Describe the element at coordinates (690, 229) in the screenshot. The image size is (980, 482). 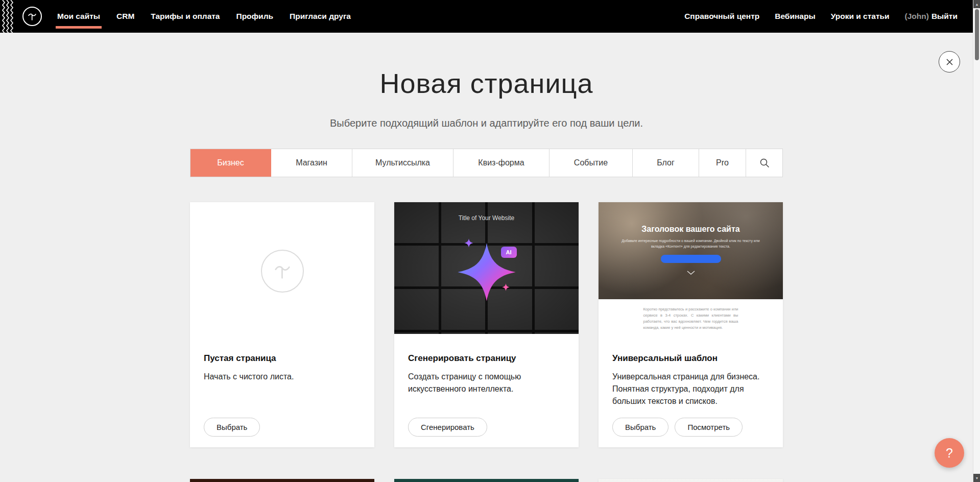
I see `preview-heading: Заголовок вашего сайта` at that location.